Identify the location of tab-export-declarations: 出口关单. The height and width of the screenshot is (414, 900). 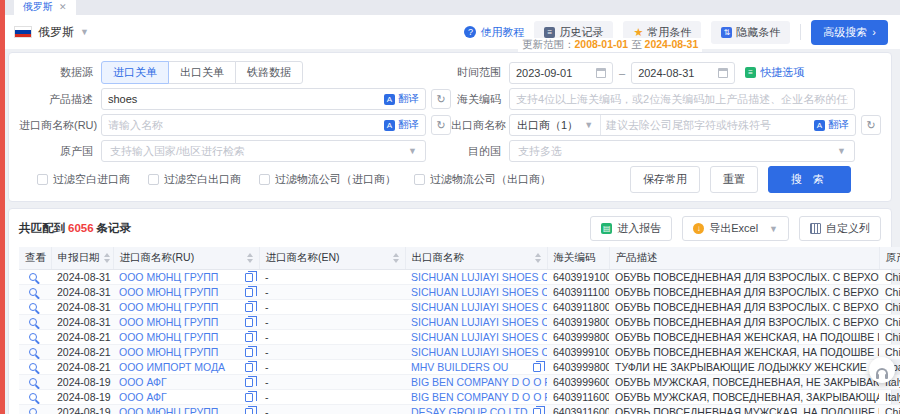
(202, 72).